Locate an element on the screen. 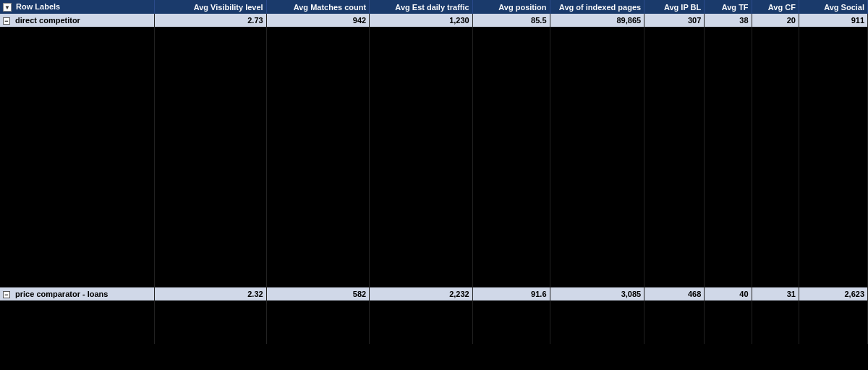  cell-traffic: 1,230 is located at coordinates (421, 20).